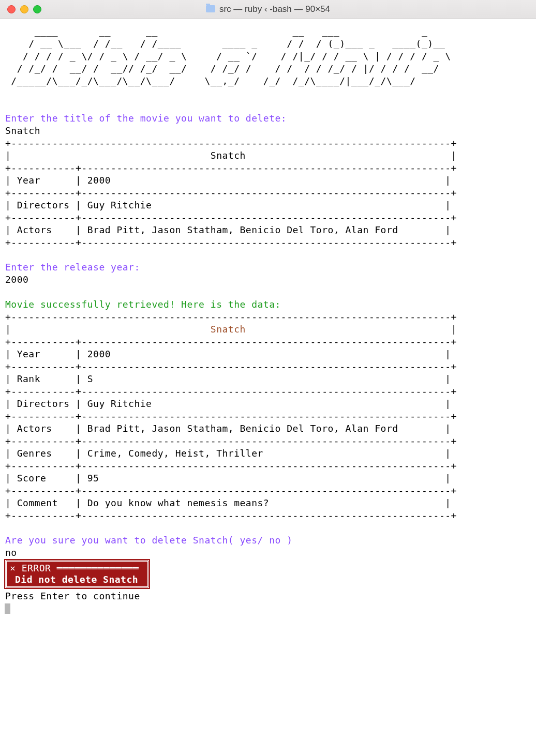 Image resolution: width=536 pixels, height=756 pixels. What do you see at coordinates (23, 130) in the screenshot?
I see `input-title: Snatch` at bounding box center [23, 130].